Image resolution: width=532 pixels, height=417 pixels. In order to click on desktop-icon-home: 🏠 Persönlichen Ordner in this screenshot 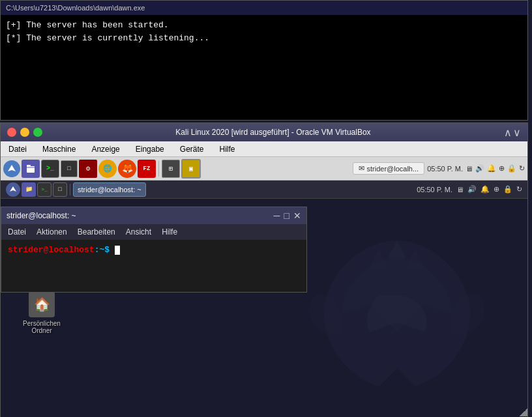, I will do `click(42, 313)`.